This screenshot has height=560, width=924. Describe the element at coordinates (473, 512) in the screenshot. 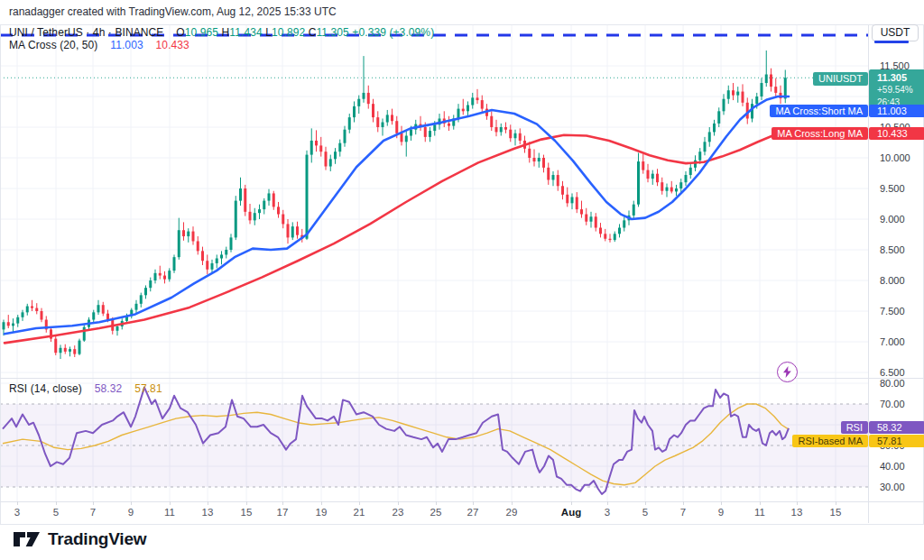

I see `time-axis-label: 27` at that location.